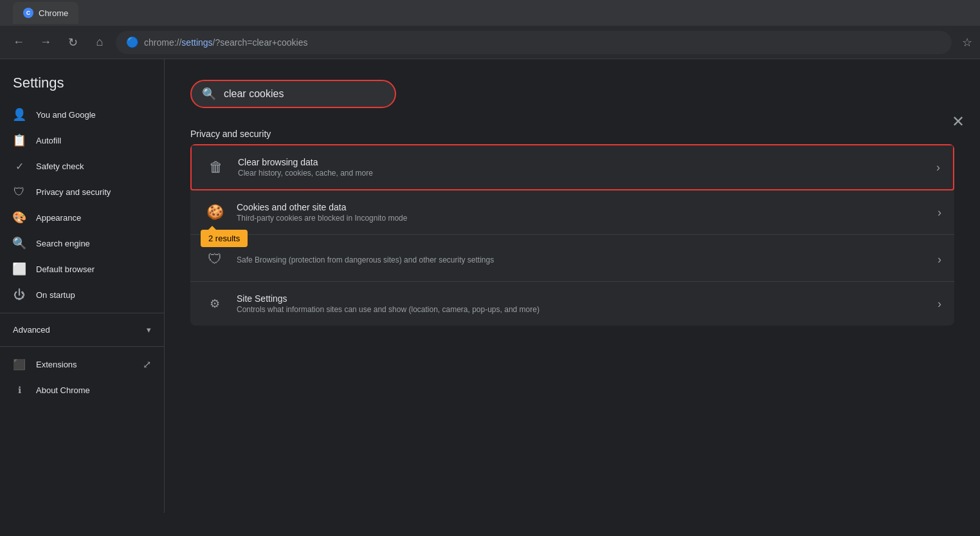  I want to click on extensions-label: Extensions, so click(57, 364).